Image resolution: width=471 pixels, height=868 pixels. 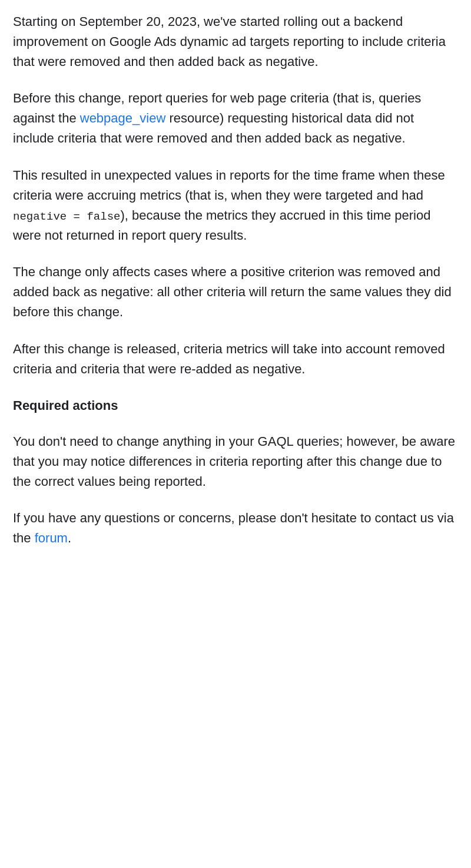 What do you see at coordinates (236, 118) in the screenshot?
I see `paragraph-2-text: Before this change, report queries for w…` at bounding box center [236, 118].